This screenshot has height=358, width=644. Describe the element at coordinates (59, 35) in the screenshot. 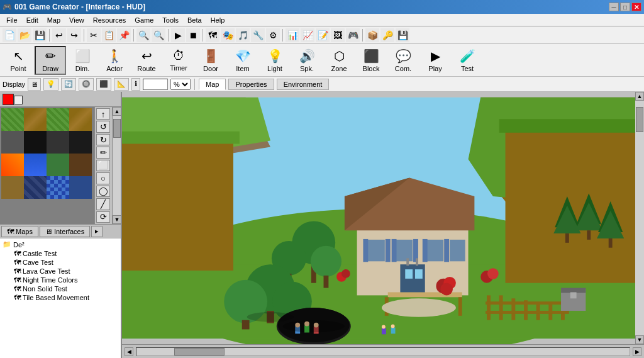

I see `undo-btn: ↩` at that location.